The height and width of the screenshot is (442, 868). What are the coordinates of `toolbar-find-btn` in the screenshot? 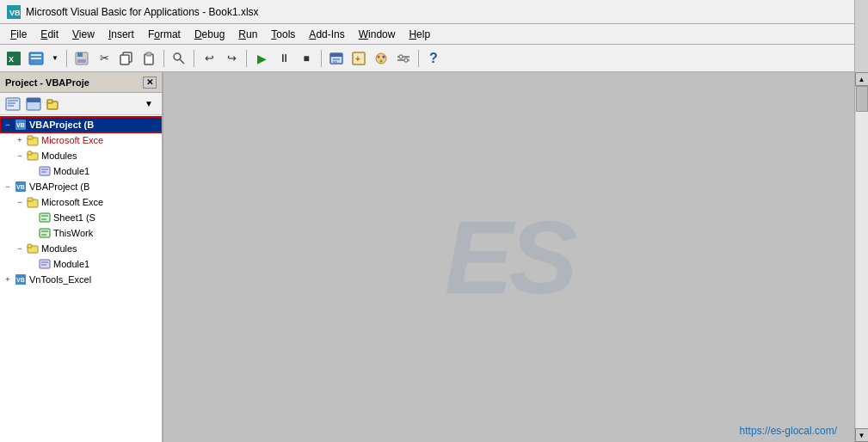 It's located at (179, 58).